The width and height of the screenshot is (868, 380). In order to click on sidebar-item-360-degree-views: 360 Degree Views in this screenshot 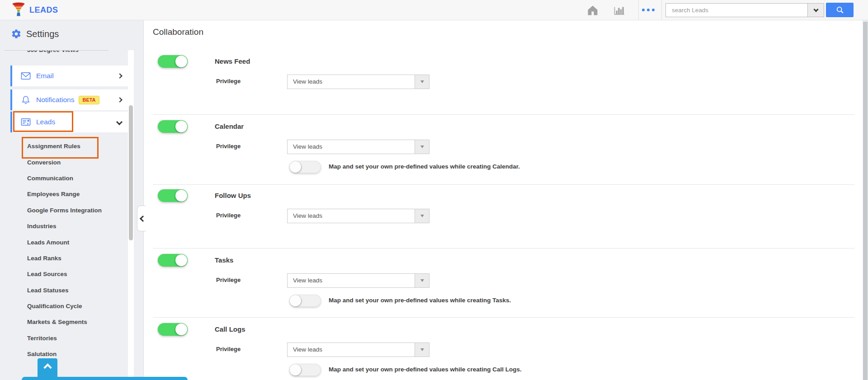, I will do `click(68, 53)`.